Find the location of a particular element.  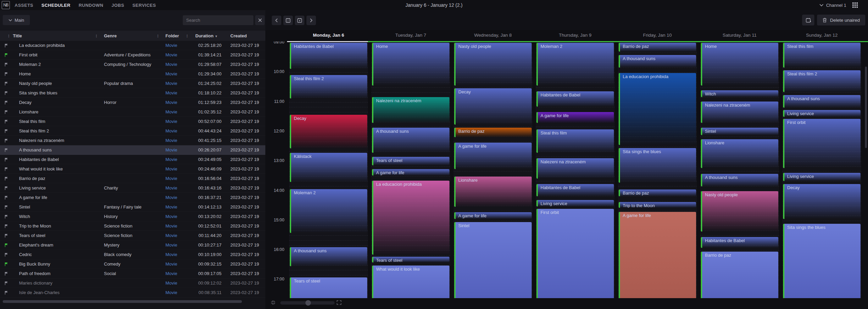

table-row: HomeMovie01:29:34:002023-02-27 19 is located at coordinates (132, 74).